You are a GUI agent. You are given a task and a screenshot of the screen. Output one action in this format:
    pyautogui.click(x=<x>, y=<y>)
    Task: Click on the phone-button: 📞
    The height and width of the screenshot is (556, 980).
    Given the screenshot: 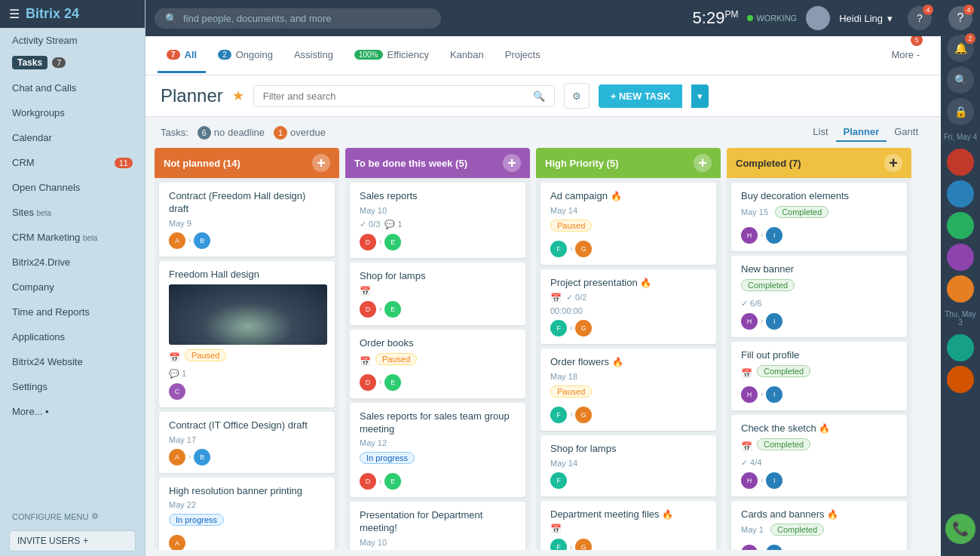 What is the action you would take?
    pyautogui.click(x=960, y=529)
    